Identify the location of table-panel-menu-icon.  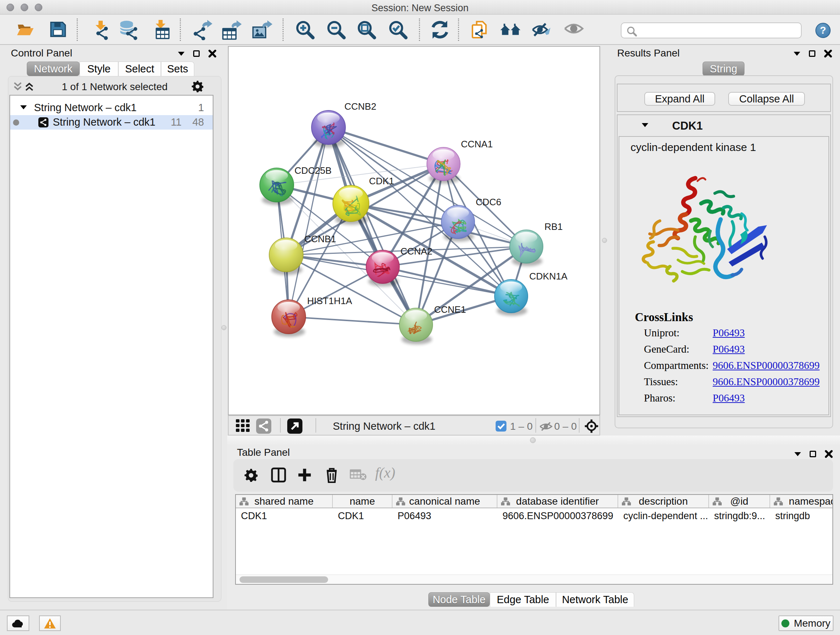
(797, 454).